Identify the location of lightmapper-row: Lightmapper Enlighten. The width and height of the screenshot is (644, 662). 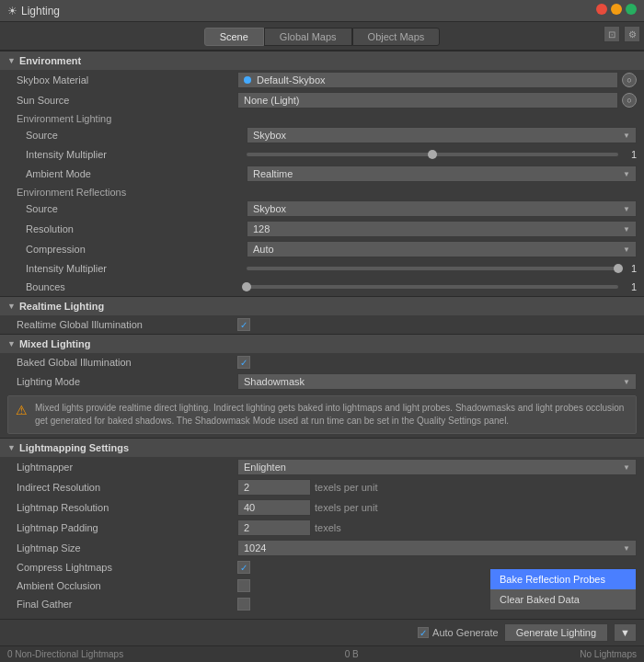
(322, 467).